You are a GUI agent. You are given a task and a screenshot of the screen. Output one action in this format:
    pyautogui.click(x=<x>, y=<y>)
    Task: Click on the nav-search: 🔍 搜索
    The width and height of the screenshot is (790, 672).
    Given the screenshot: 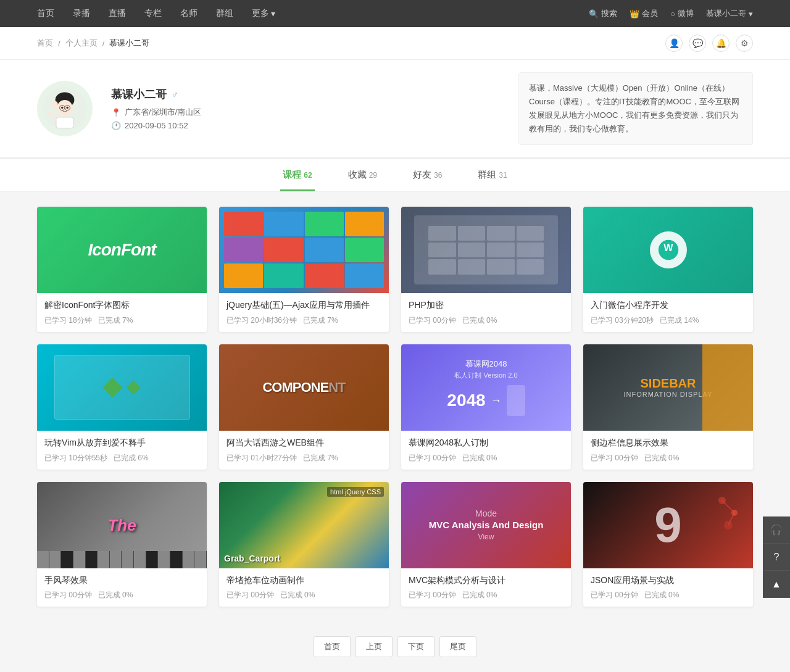 What is the action you would take?
    pyautogui.click(x=603, y=14)
    